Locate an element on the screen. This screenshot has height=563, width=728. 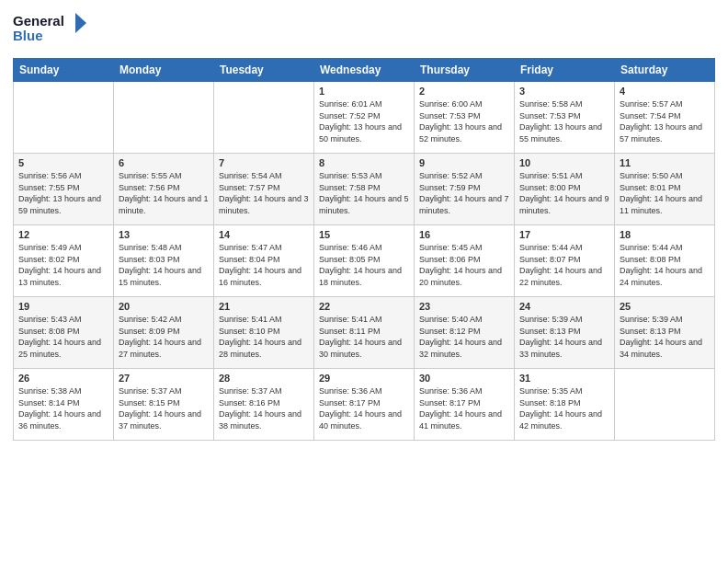
day-number: 5 is located at coordinates (63, 163).